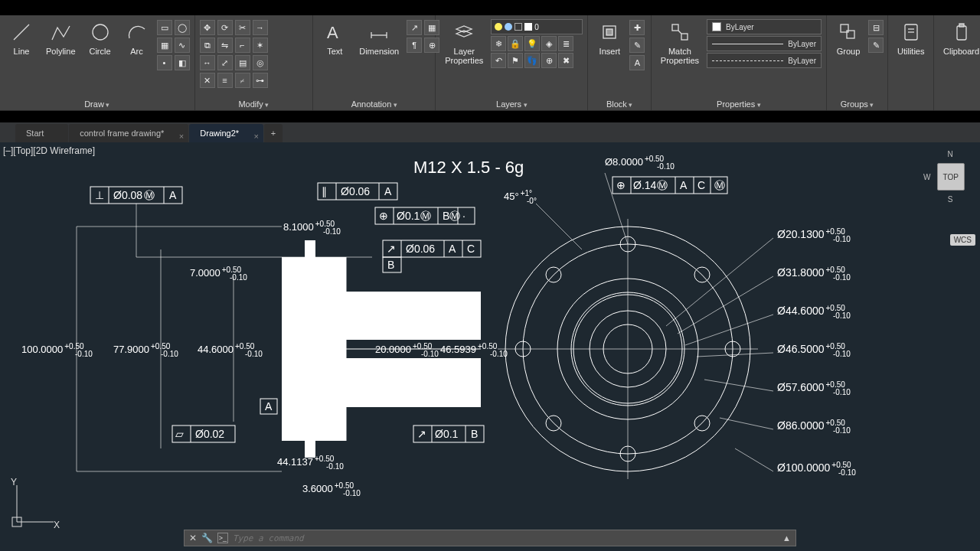 This screenshot has width=980, height=551. I want to click on mirror-icon: ⇋, so click(225, 45).